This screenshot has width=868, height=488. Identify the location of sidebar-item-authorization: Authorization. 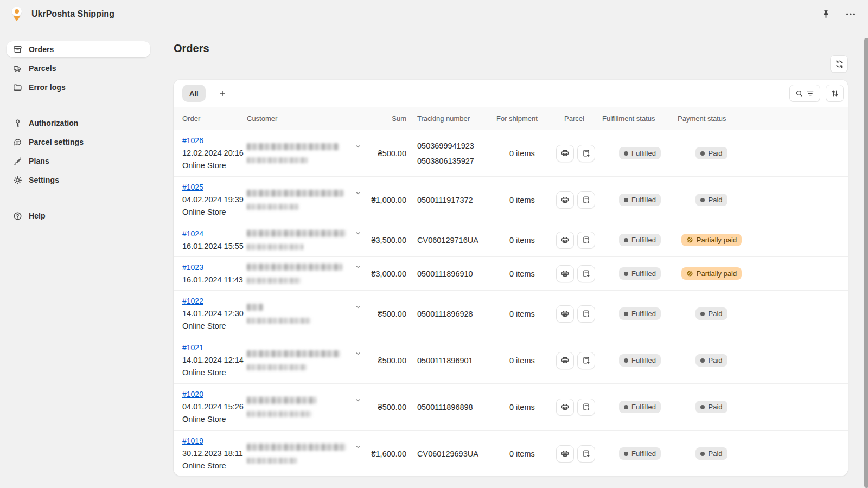
(78, 123).